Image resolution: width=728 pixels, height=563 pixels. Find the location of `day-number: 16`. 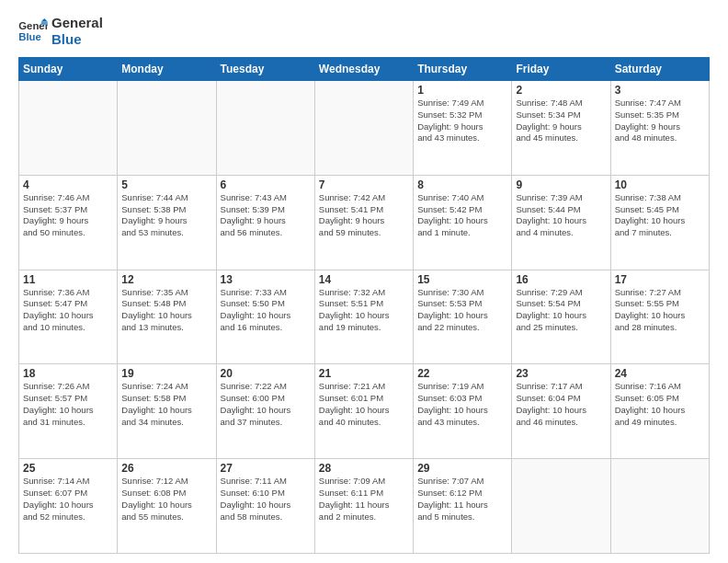

day-number: 16 is located at coordinates (561, 280).